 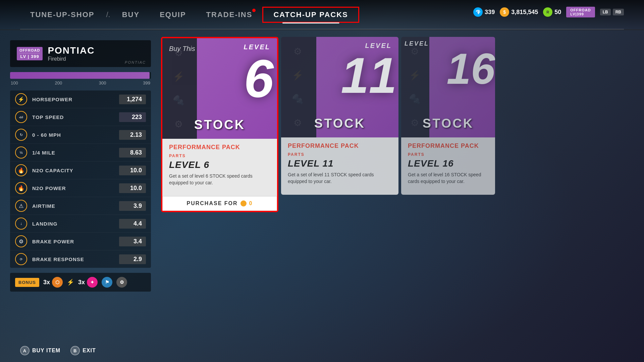 What do you see at coordinates (21, 224) in the screenshot?
I see `landing-icon: ↓` at bounding box center [21, 224].